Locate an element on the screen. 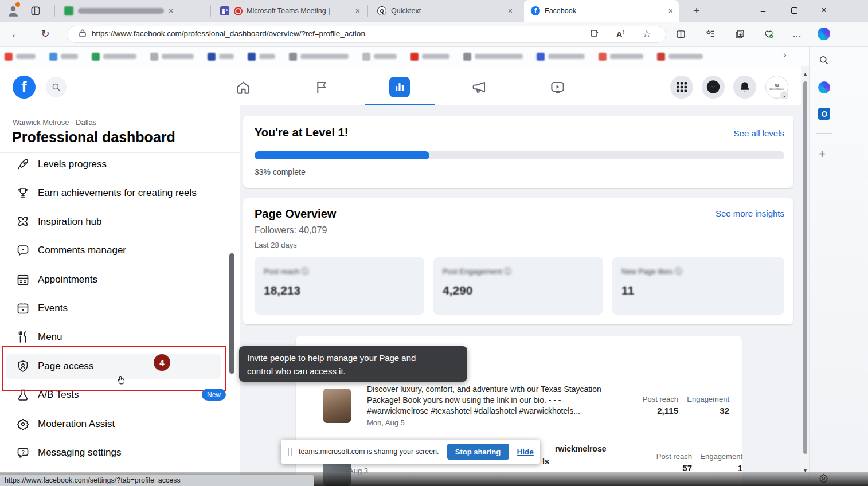 The image size is (868, 486). lock-icon is located at coordinates (83, 34).